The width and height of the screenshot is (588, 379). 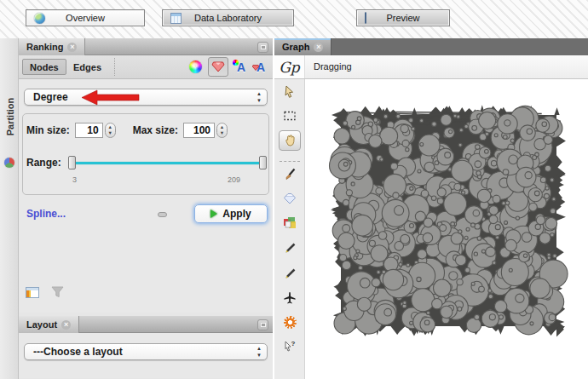 I want to click on overview-button: Overview, so click(x=85, y=18).